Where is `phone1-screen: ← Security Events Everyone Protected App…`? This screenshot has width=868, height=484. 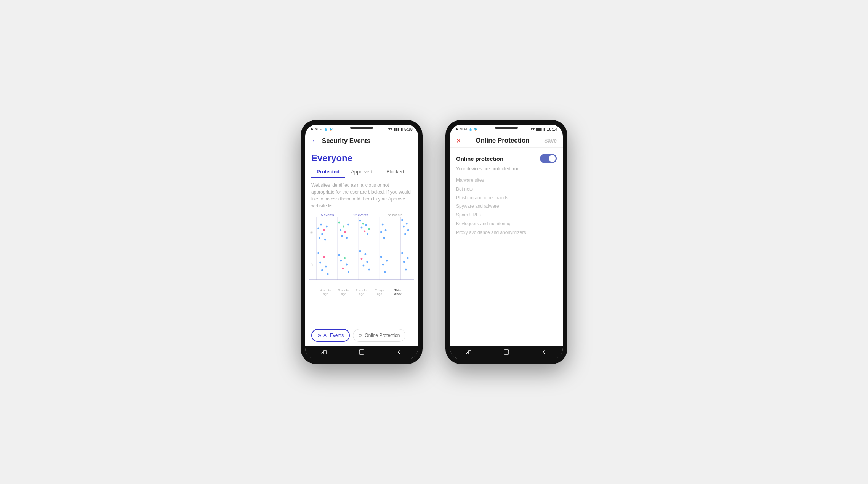
phone1-screen: ← Security Events Everyone Protected App… is located at coordinates (362, 239).